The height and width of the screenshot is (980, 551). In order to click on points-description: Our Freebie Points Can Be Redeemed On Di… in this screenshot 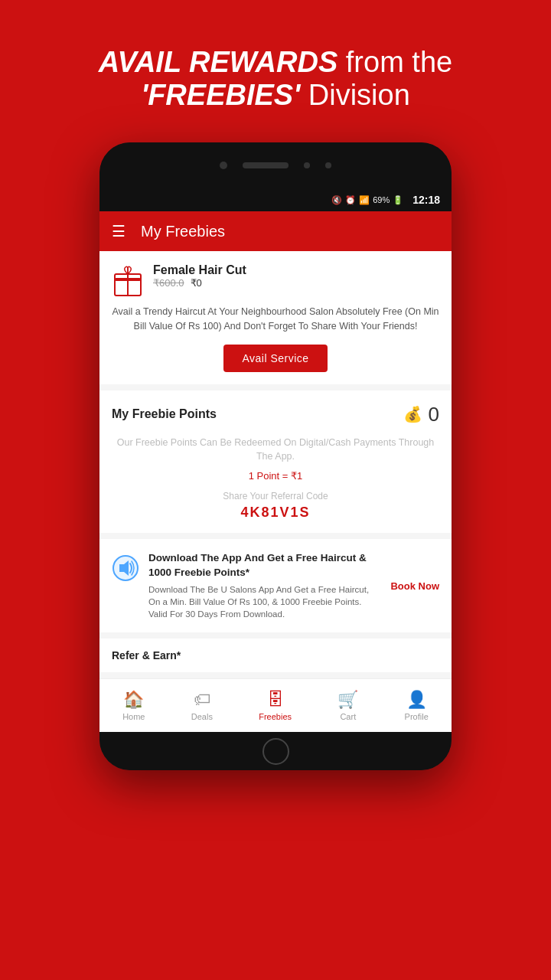, I will do `click(276, 450)`.